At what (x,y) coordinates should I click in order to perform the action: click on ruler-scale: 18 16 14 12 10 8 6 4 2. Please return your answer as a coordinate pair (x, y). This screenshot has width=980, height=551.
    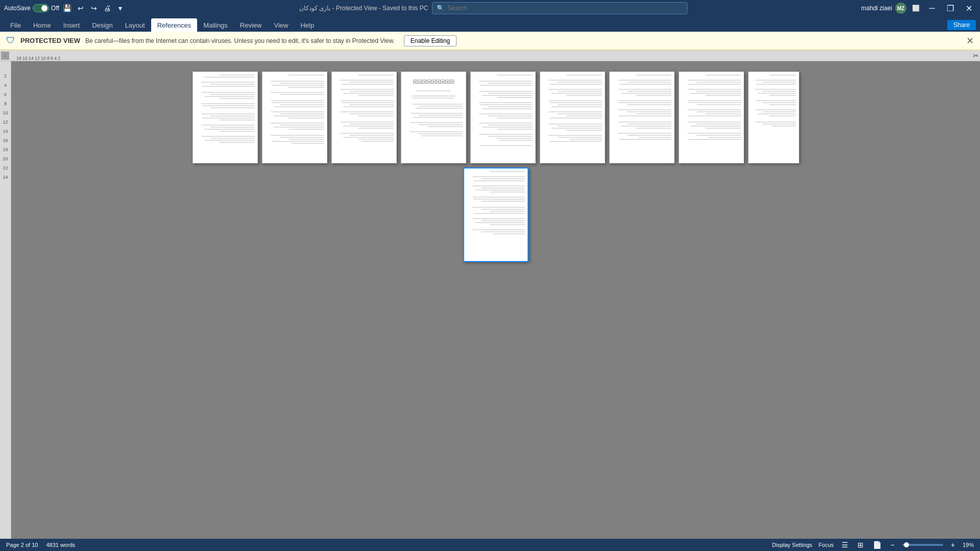
    Looking at the image, I should click on (492, 55).